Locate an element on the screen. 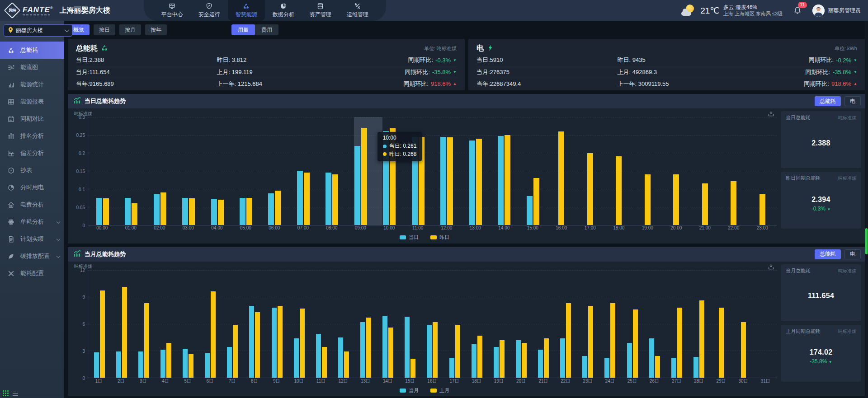 The width and height of the screenshot is (868, 398). user-menu: 丽婴房管理员 is located at coordinates (836, 11).